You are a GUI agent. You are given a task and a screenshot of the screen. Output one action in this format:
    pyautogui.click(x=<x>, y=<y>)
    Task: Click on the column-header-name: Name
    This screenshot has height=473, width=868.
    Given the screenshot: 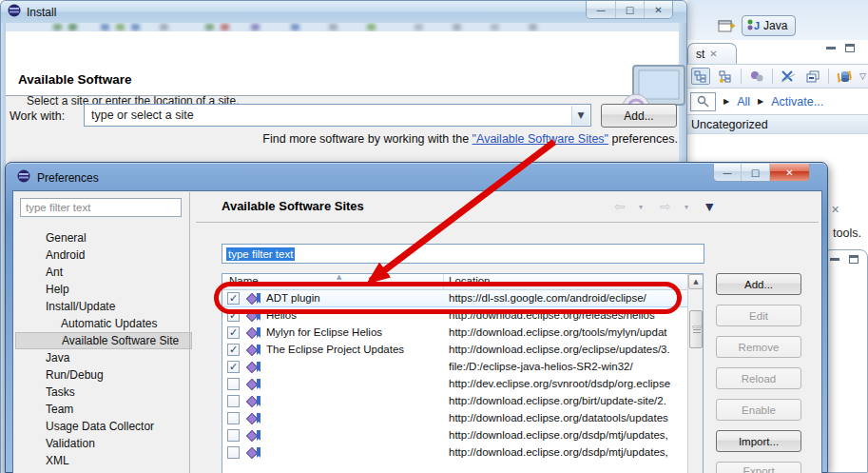 What is the action you would take?
    pyautogui.click(x=243, y=281)
    